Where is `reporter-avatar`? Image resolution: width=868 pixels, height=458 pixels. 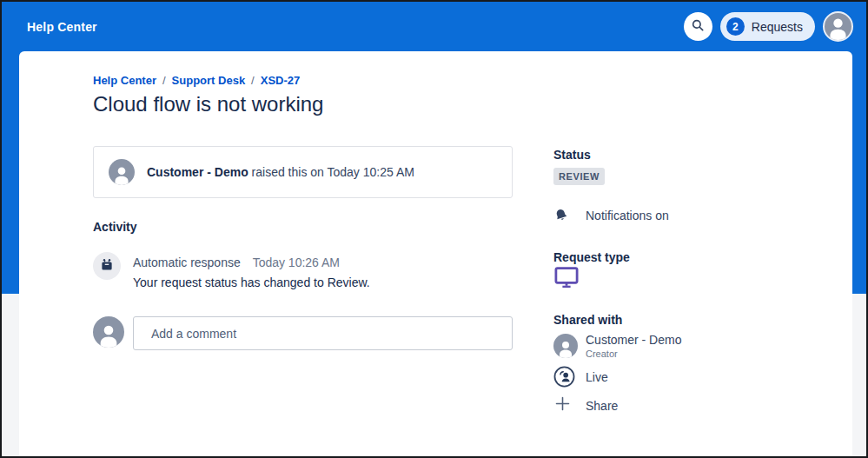 reporter-avatar is located at coordinates (122, 172).